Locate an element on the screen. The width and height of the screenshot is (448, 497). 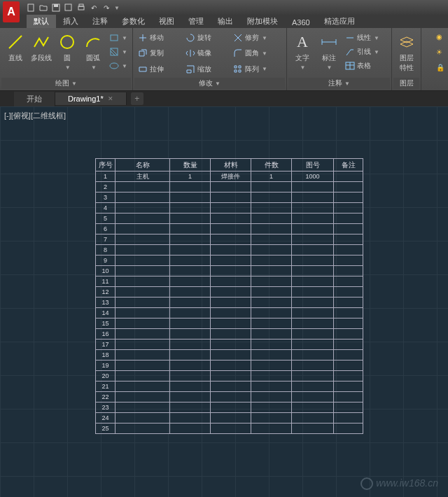
move-button: 移动 is located at coordinates (159, 38).